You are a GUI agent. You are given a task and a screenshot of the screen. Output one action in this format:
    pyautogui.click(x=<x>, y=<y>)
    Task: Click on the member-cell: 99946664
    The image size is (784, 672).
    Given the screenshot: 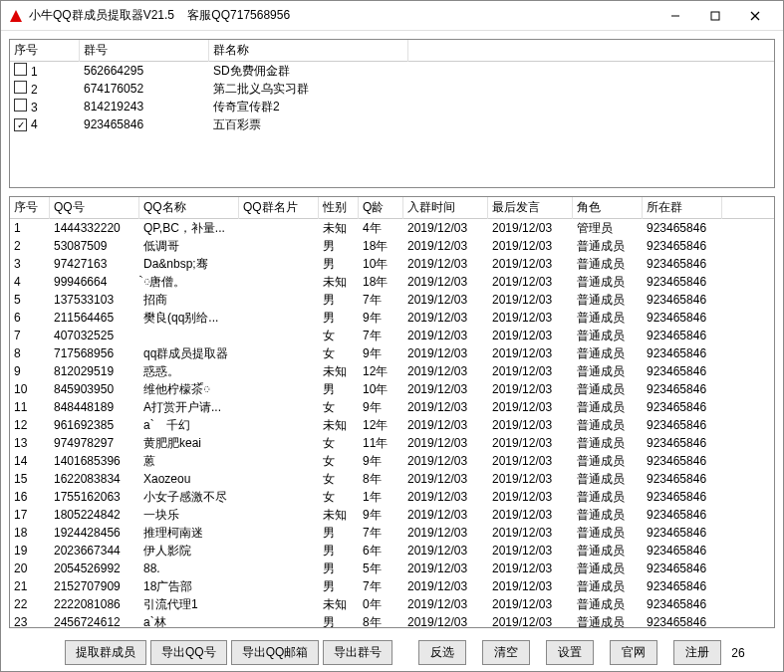 What is the action you would take?
    pyautogui.click(x=95, y=282)
    